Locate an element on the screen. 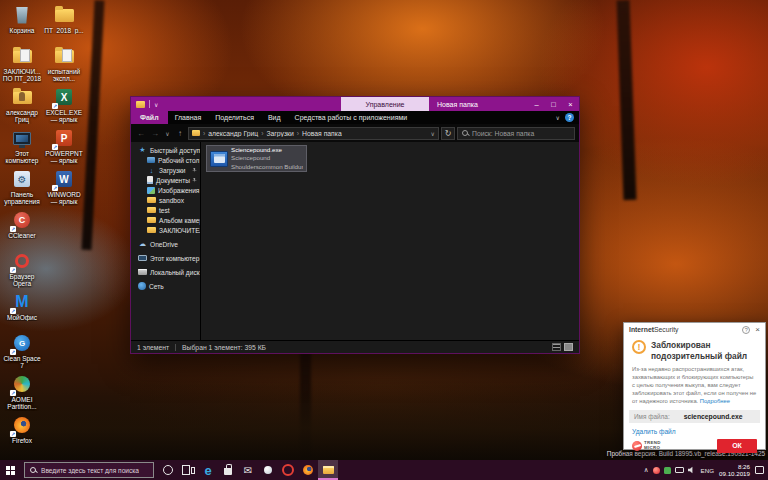  refresh-button: ↻ is located at coordinates (448, 134).